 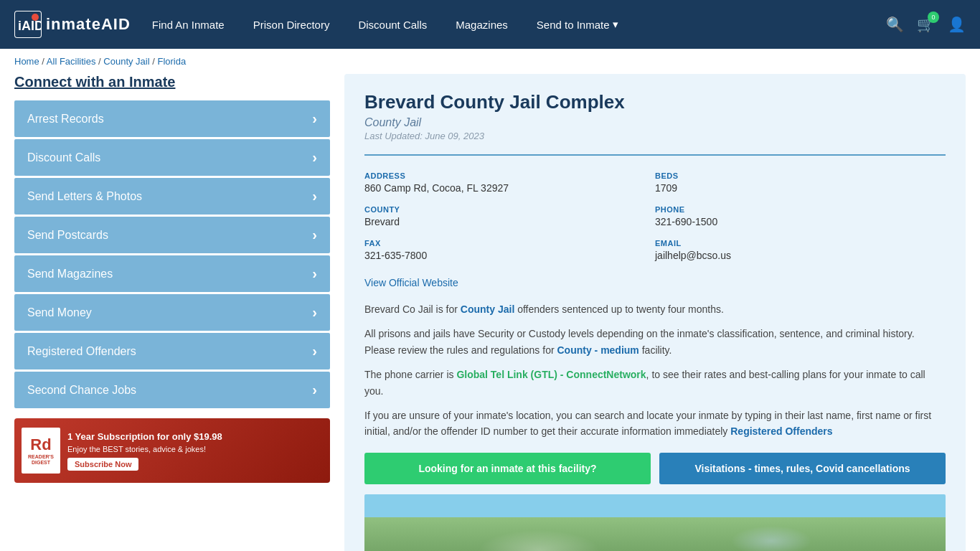 I want to click on user-icon: 👤, so click(x=957, y=24).